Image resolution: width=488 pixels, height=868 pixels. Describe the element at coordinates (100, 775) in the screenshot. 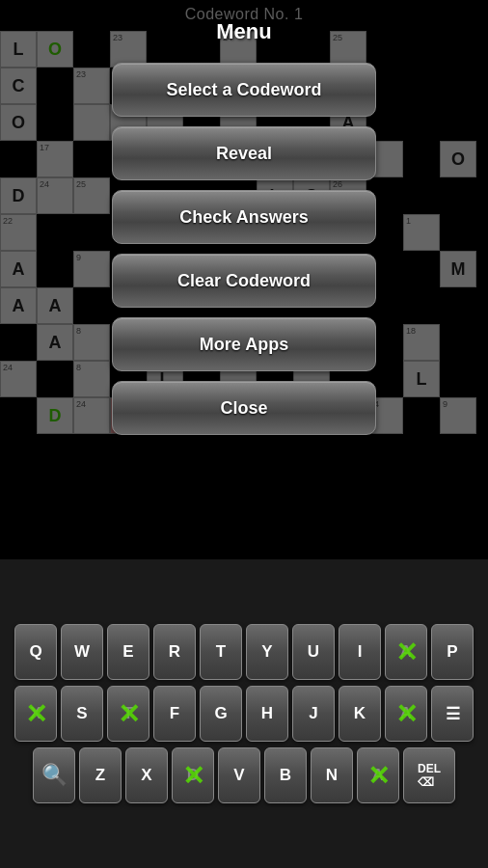

I see `key-z: Z` at that location.